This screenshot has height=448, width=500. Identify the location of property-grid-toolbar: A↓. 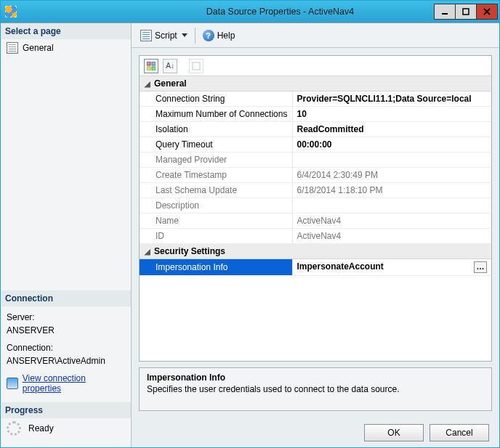
(315, 66).